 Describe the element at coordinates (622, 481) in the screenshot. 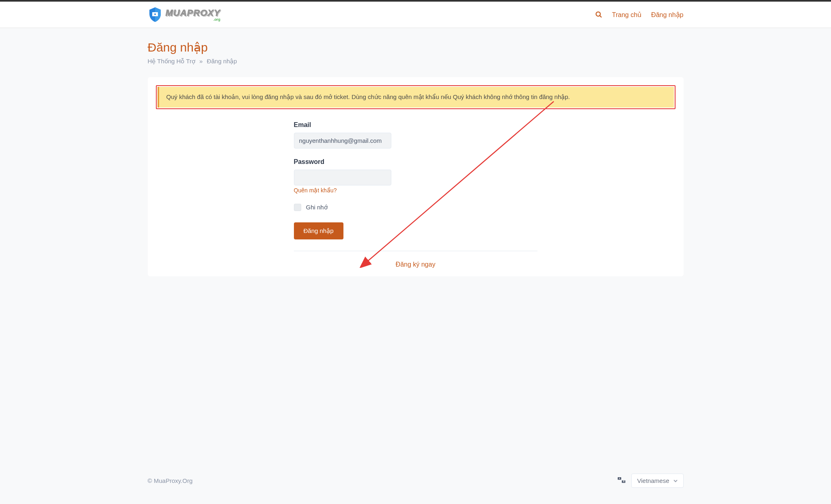

I see `language-icon: A 文` at that location.